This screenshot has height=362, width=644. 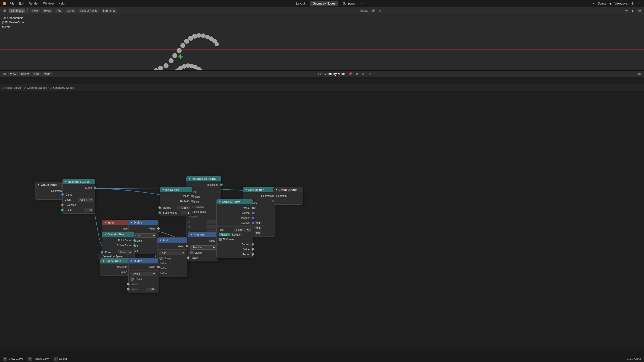 What do you see at coordinates (357, 74) in the screenshot?
I see `gn-copy-icon: ⧉` at bounding box center [357, 74].